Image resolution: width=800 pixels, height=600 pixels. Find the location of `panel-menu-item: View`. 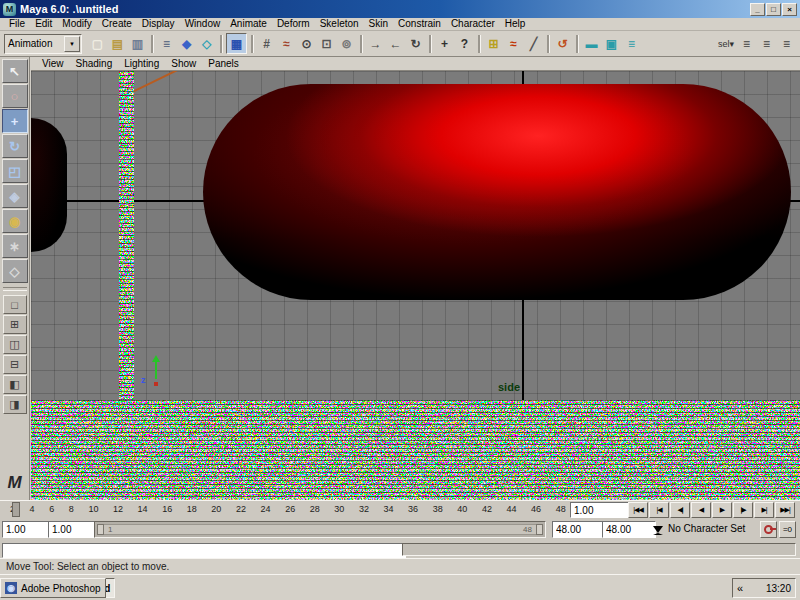

panel-menu-item: View is located at coordinates (53, 64).